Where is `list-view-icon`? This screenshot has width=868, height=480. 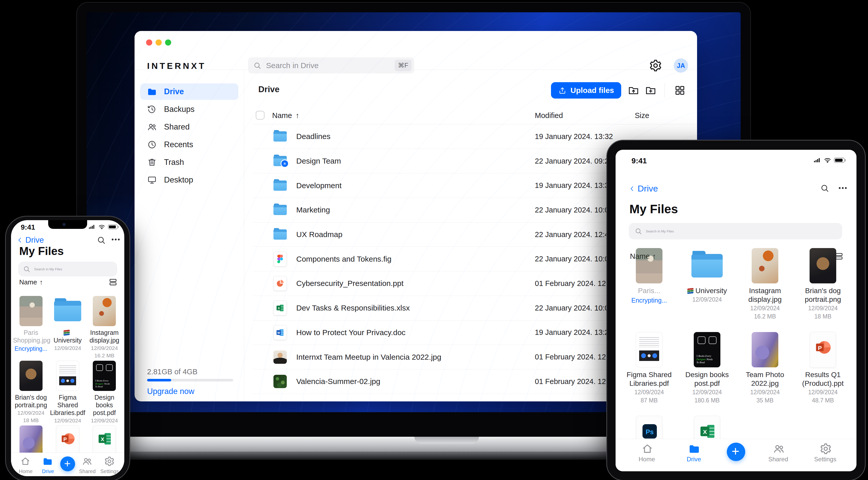
list-view-icon is located at coordinates (113, 282).